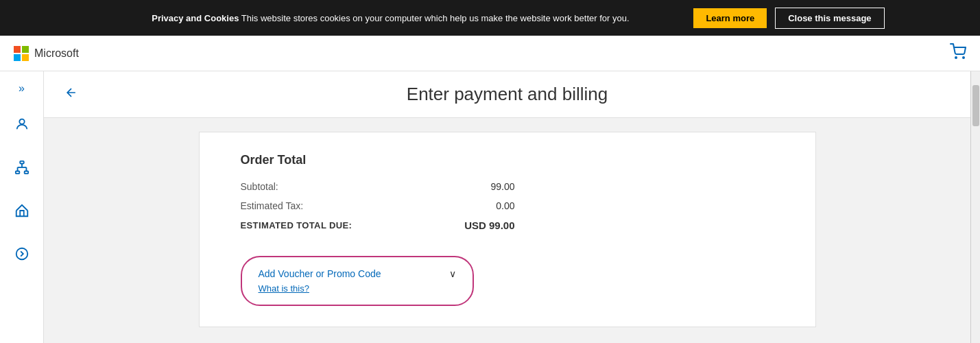 This screenshot has height=343, width=980. I want to click on page-header: Enter payment and billing, so click(507, 95).